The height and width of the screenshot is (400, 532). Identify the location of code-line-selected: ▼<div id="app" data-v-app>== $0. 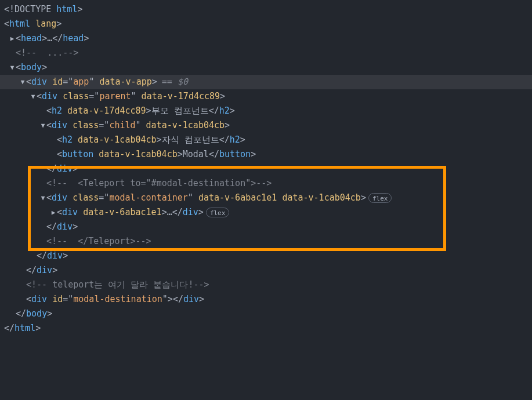
(266, 82).